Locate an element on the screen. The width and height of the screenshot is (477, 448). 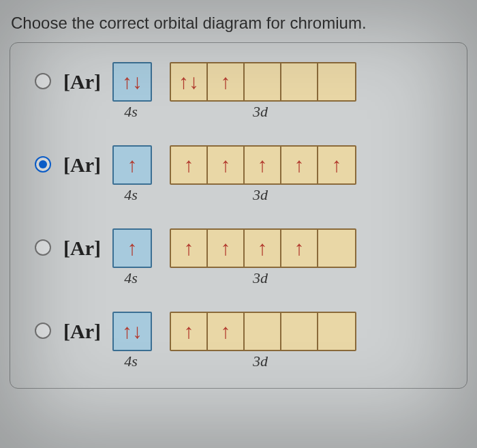
d-orbital: ↑ ↑ is located at coordinates (263, 331).